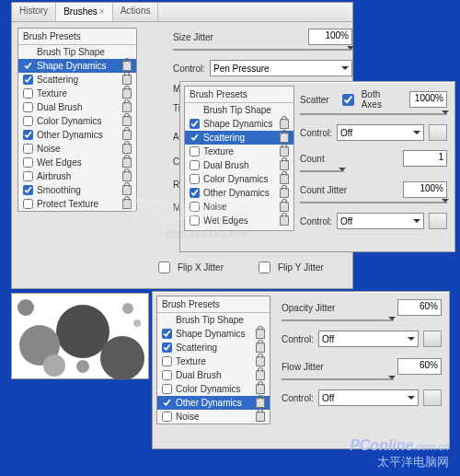 This screenshot has width=460, height=476. I want to click on size-jitter-slider, so click(263, 50).